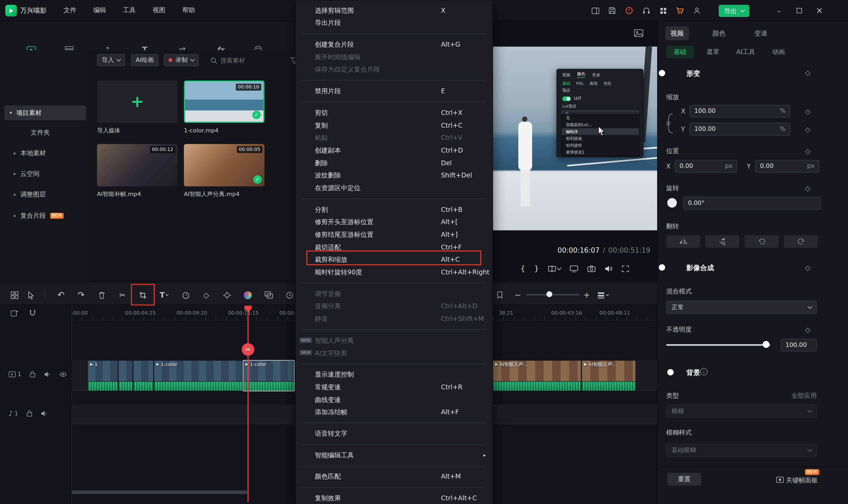 The image size is (848, 504). What do you see at coordinates (394, 412) in the screenshot?
I see `menu-item-add-freeze-frame: 添加冻结帧Alt+F` at bounding box center [394, 412].